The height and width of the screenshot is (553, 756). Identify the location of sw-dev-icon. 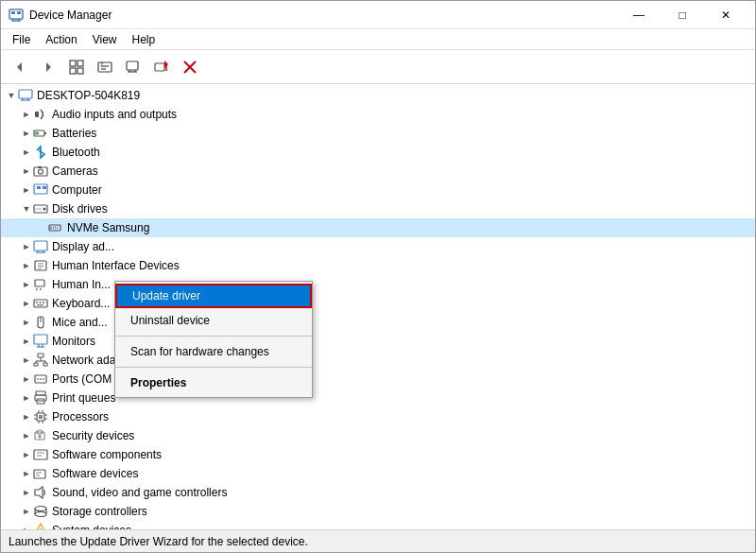
(41, 474).